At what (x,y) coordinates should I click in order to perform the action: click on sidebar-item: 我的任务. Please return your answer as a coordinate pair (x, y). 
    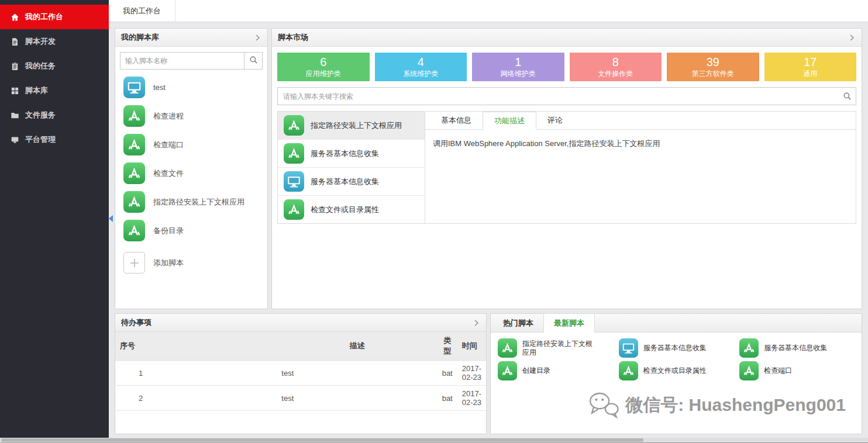
    Looking at the image, I should click on (54, 66).